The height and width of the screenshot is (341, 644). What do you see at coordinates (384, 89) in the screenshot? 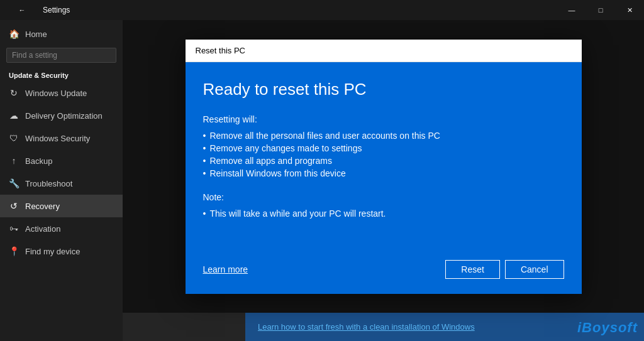
I see `dialog-title: Ready to reset this PC` at bounding box center [384, 89].